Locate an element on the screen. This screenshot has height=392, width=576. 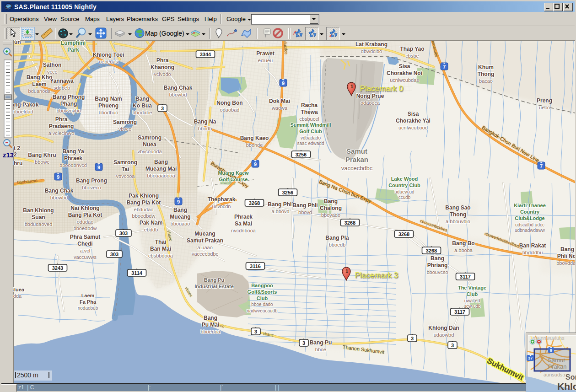
svg-text: z13 is located at coordinates (8, 155).